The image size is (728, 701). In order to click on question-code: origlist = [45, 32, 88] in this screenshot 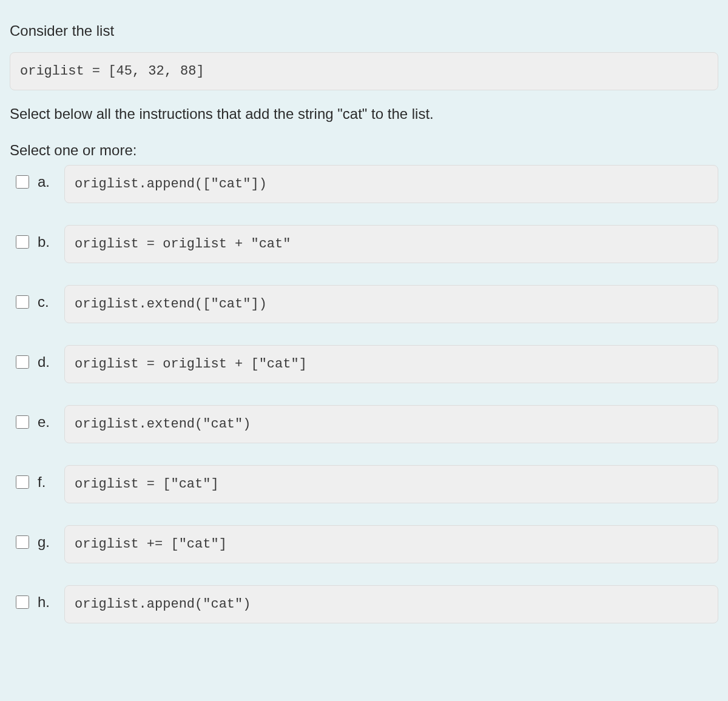, I will do `click(364, 72)`.